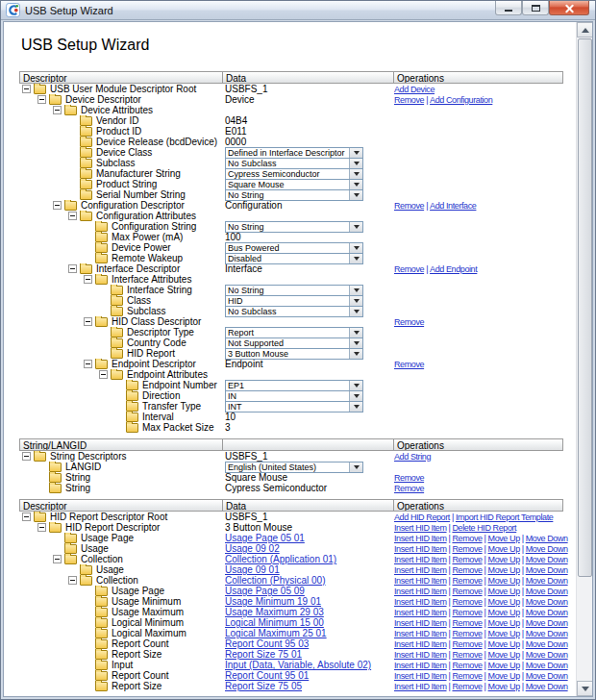 The width and height of the screenshot is (596, 700). Describe the element at coordinates (584, 308) in the screenshot. I see `scrollbar-thumb` at that location.